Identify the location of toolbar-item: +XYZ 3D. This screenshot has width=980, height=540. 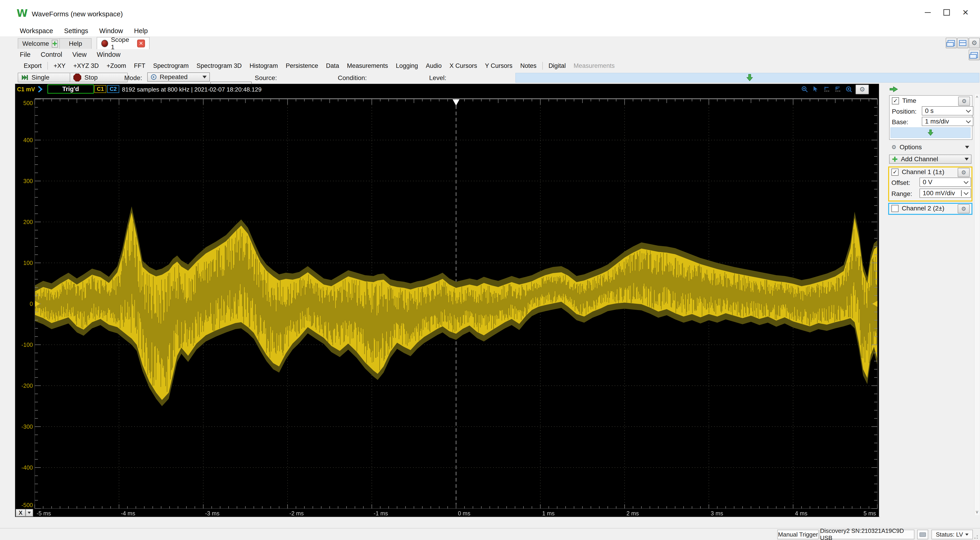
(86, 66).